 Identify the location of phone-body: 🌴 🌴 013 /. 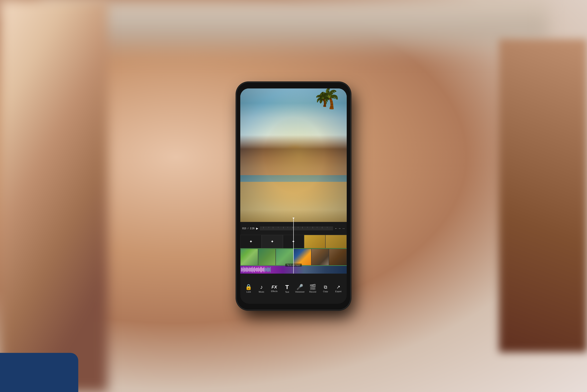
(293, 196).